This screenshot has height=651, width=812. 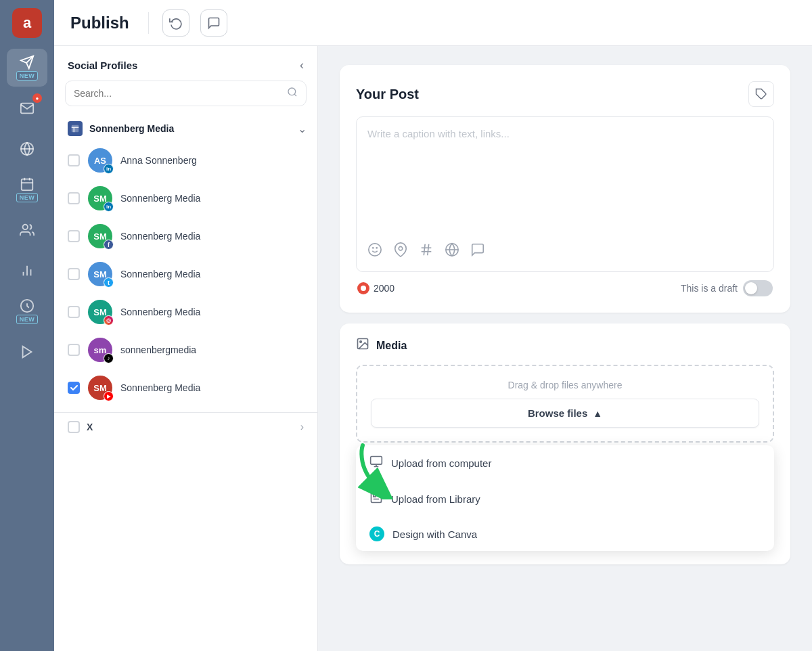 I want to click on computer-upload-icon, so click(x=376, y=463).